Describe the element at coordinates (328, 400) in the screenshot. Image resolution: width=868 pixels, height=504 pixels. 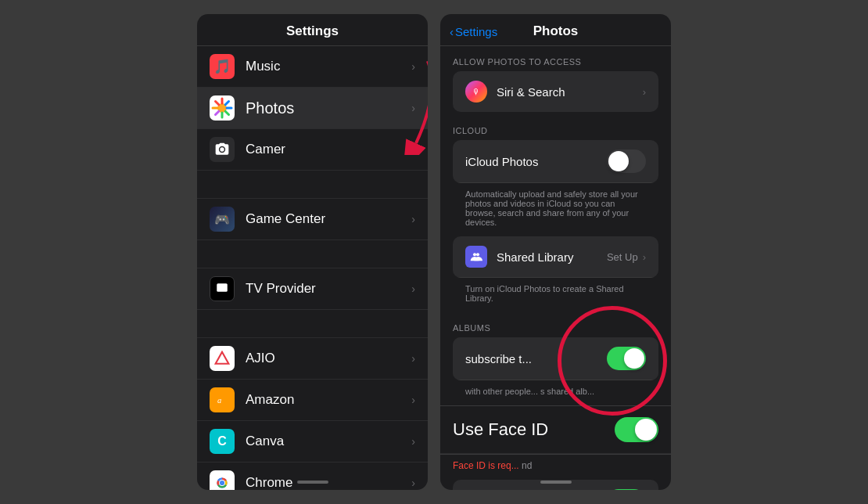
I see `amazon-label: Amazon` at that location.